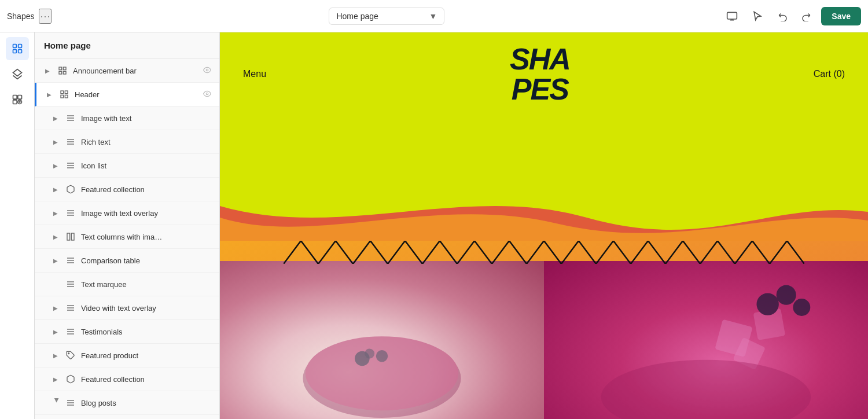 This screenshot has height=419, width=868. I want to click on sidebar-item-rich-text: ▶ Rich text, so click(127, 142).